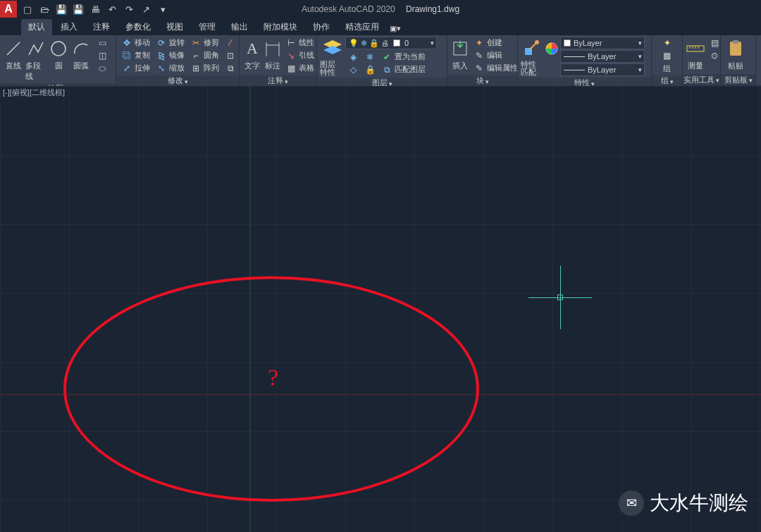 The height and width of the screenshot is (532, 761). What do you see at coordinates (496, 42) in the screenshot?
I see `create-button: ✦创建` at bounding box center [496, 42].